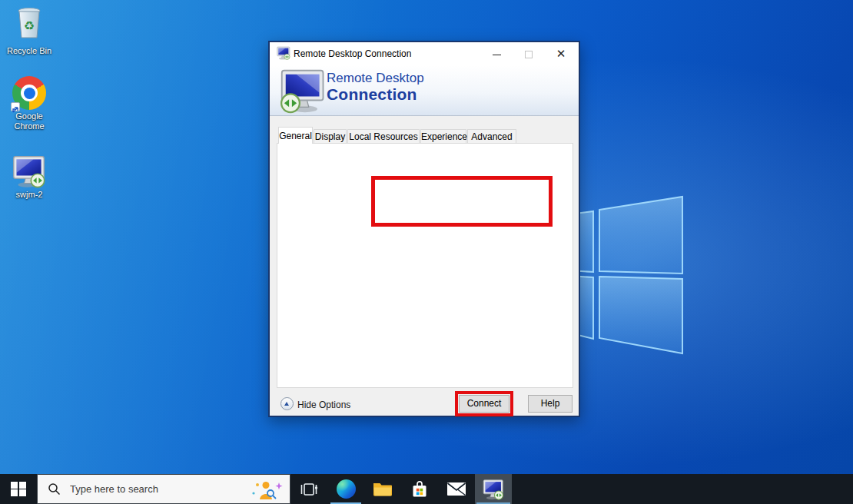  I want to click on chrome-icon, so click(29, 93).